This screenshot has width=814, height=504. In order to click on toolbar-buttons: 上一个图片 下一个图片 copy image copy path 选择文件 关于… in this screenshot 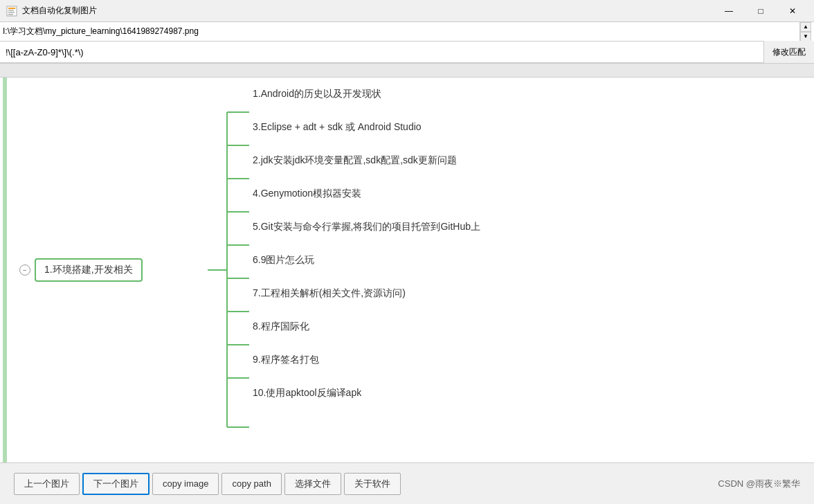, I will do `click(208, 484)`.